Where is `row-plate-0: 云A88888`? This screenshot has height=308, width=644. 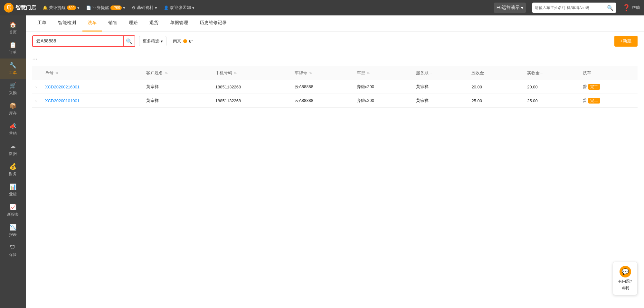 row-plate-0: 云A88888 is located at coordinates (323, 87).